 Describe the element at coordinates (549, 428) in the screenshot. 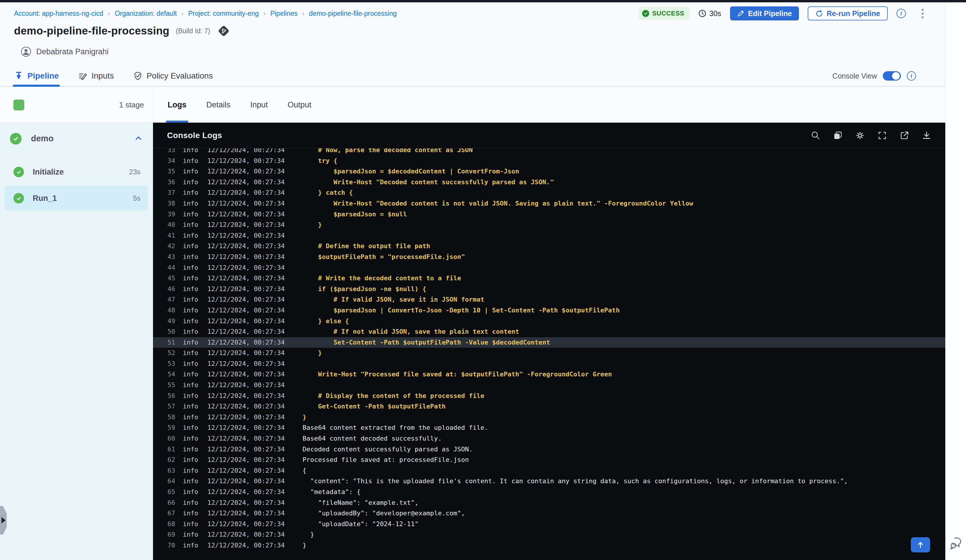

I see `log-row: 59info12/12/2024, 00:27:34Base64 content…` at that location.